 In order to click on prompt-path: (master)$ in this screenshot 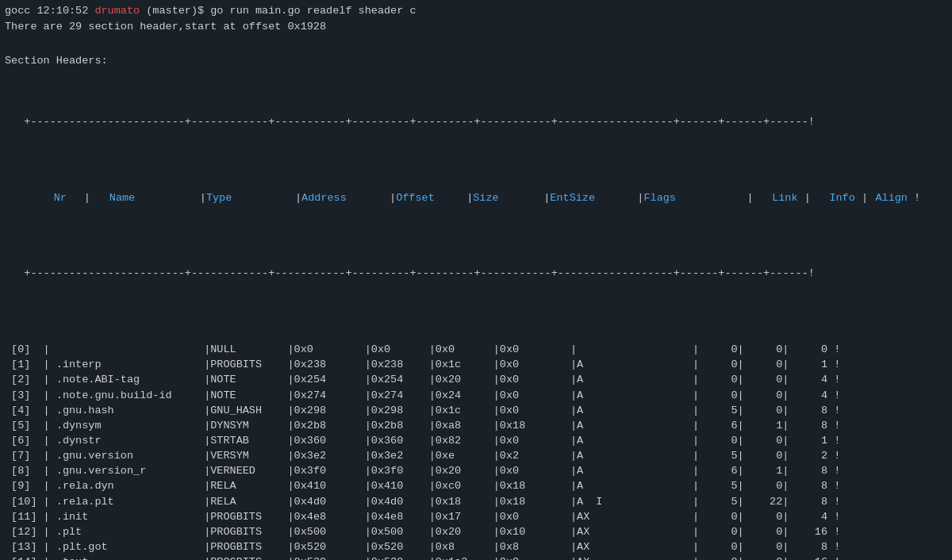, I will do `click(171, 11)`.